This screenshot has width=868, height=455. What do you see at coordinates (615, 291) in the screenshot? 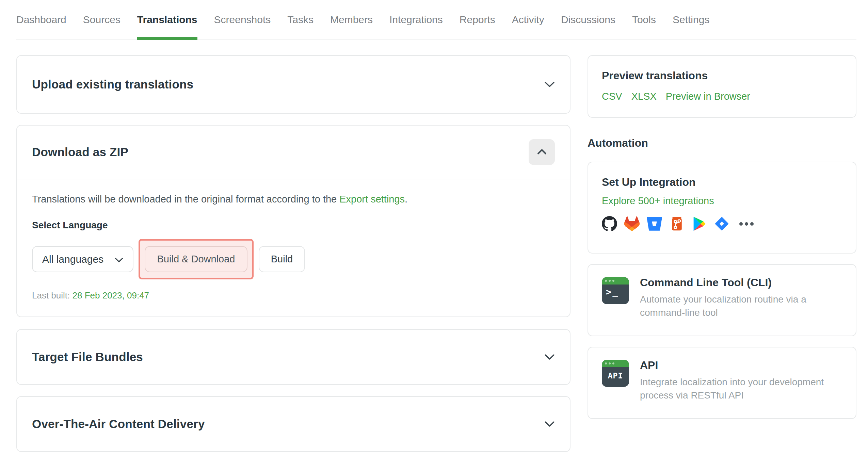
I see `terminal-icon-glyph: >_` at bounding box center [615, 291].